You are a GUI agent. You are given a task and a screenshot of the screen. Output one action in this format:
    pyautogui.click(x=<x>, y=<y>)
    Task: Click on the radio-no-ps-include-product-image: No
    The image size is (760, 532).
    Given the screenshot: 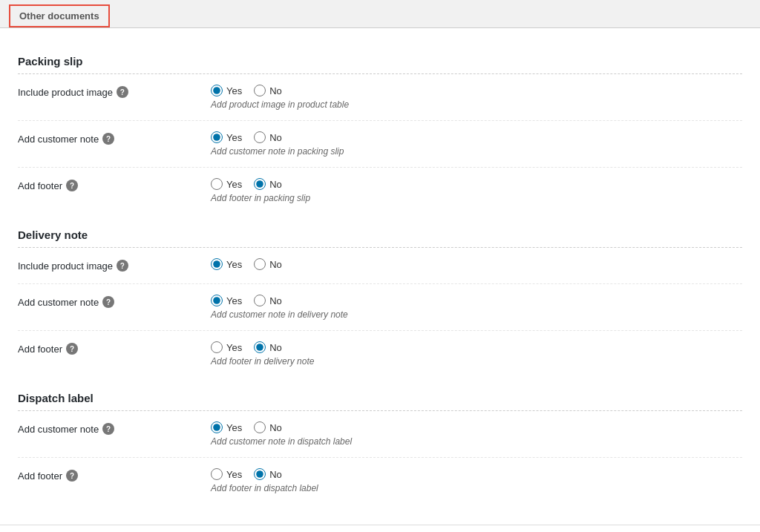 What is the action you would take?
    pyautogui.click(x=268, y=91)
    